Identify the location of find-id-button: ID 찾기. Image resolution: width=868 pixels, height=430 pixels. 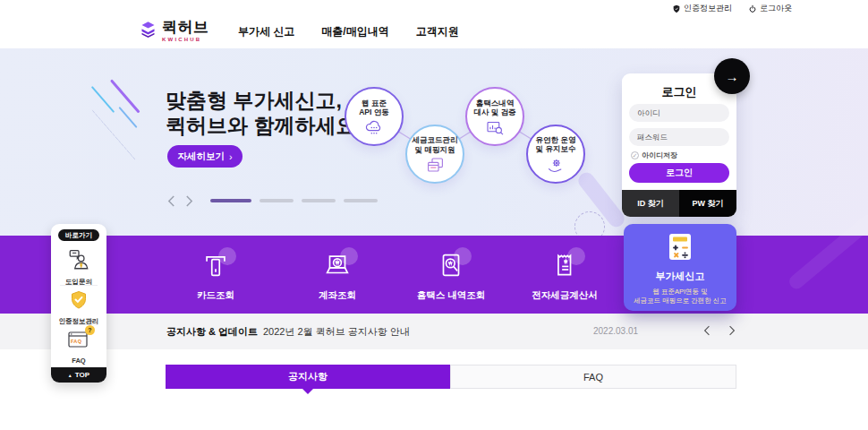
(651, 203).